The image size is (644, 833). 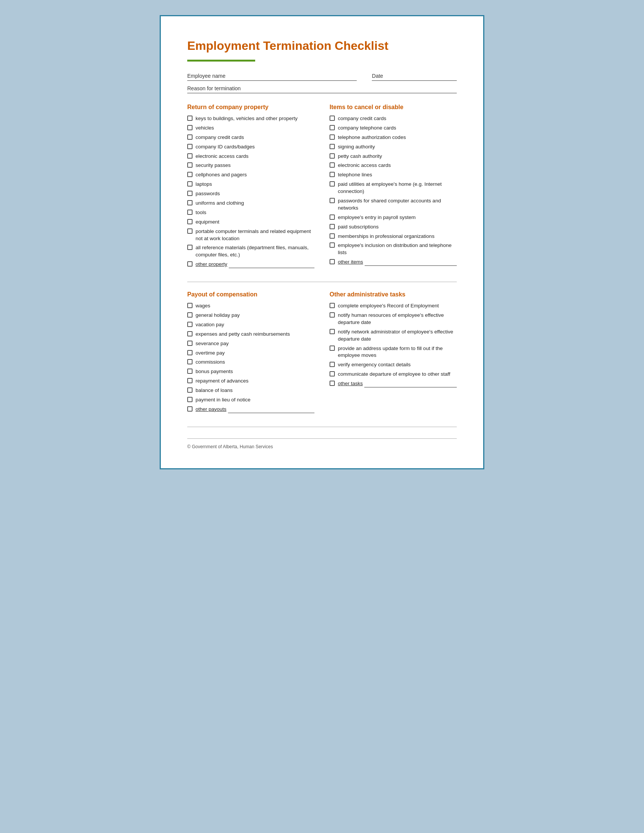 I want to click on list-item: keys to buildings, vehicles and other pr…, so click(x=251, y=119).